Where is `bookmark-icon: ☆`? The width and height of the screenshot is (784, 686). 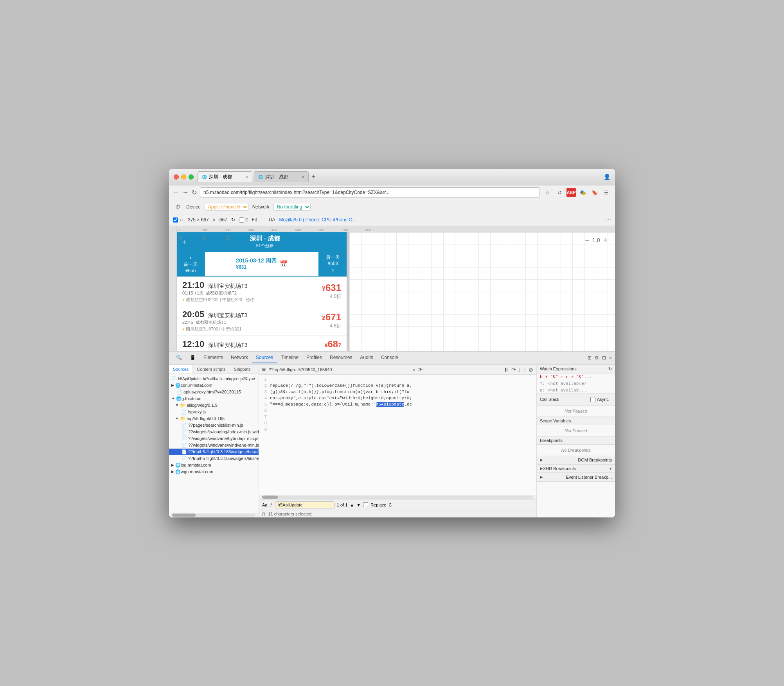 bookmark-icon: ☆ is located at coordinates (548, 192).